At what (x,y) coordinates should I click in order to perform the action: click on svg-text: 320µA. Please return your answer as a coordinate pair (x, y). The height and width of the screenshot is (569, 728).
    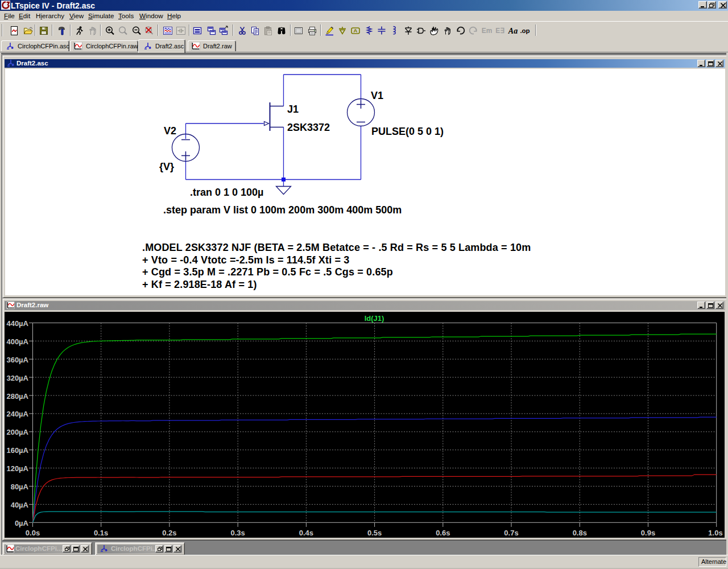
    Looking at the image, I should click on (17, 378).